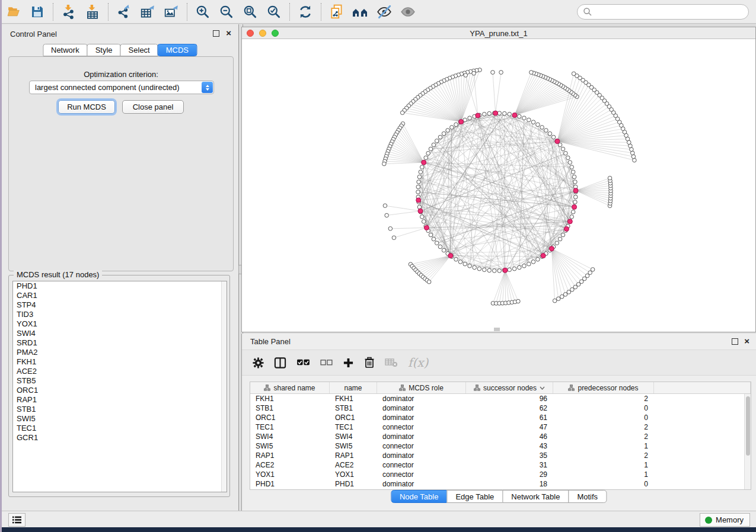 This screenshot has height=532, width=756. What do you see at coordinates (69, 12) in the screenshot?
I see `import-network-icon` at bounding box center [69, 12].